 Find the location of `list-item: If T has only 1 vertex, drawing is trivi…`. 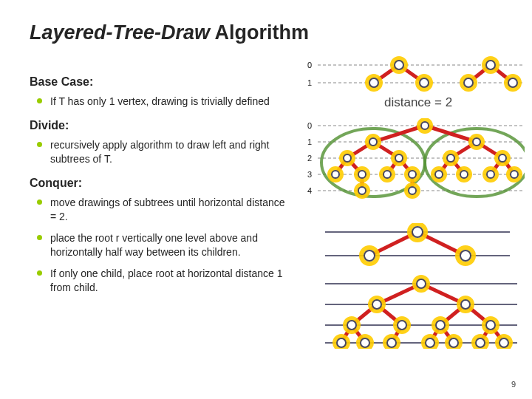

list-item: If T has only 1 vertex, drawing is trivi… is located at coordinates (168, 102).